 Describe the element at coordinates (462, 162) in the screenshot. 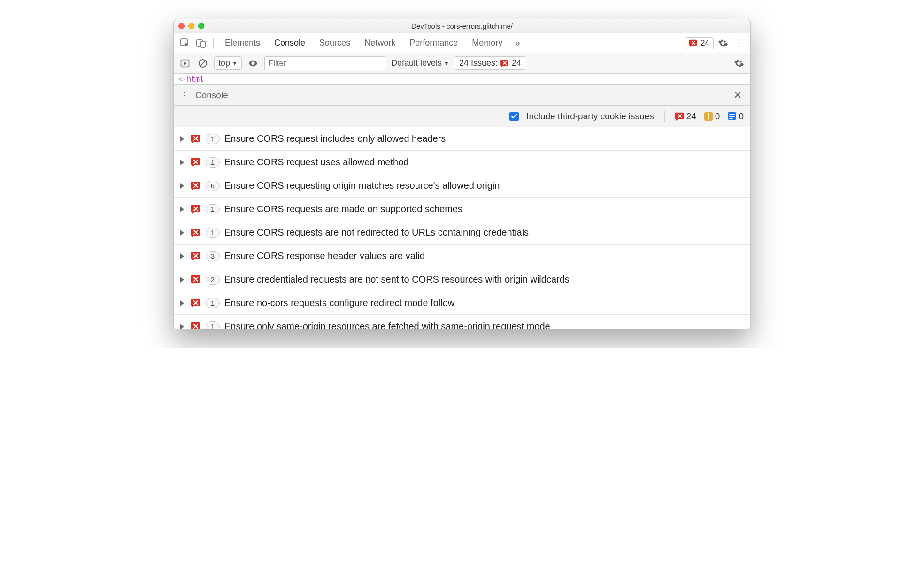

I see `issue-row: 1 Ensure CORS request uses allowed metho…` at that location.